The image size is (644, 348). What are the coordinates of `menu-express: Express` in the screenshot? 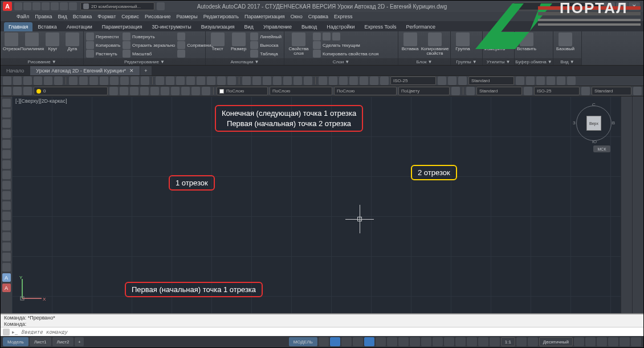 It's located at (343, 17).